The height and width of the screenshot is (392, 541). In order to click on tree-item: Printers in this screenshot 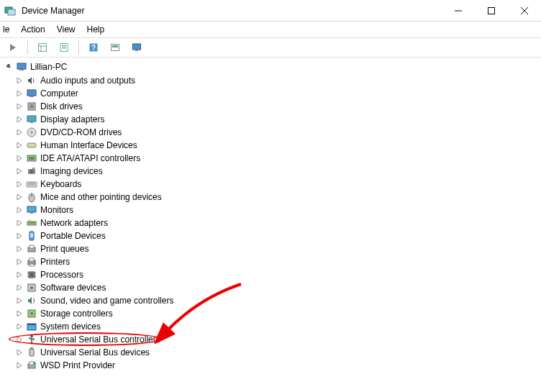, I will do `click(270, 262)`.